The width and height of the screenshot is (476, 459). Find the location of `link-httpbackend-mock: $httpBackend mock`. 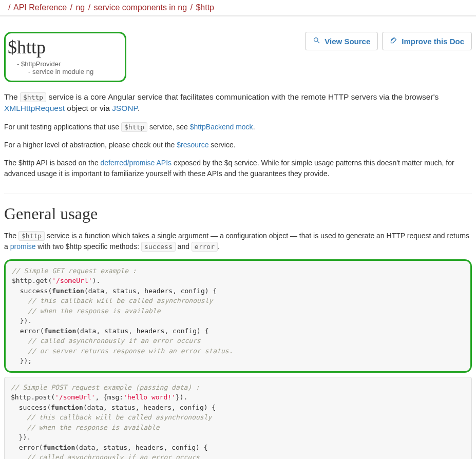

link-httpbackend-mock: $httpBackend mock is located at coordinates (222, 127).